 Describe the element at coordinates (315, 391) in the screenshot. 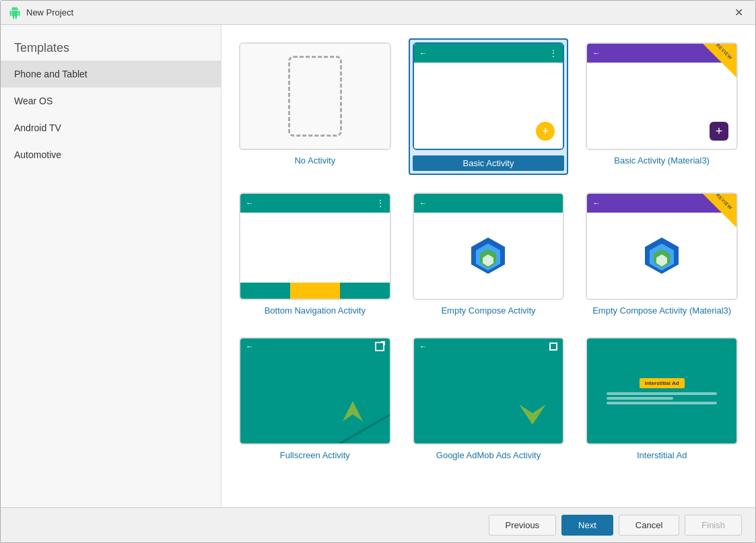

I see `fullscreen-preview-wrapper: ←` at that location.